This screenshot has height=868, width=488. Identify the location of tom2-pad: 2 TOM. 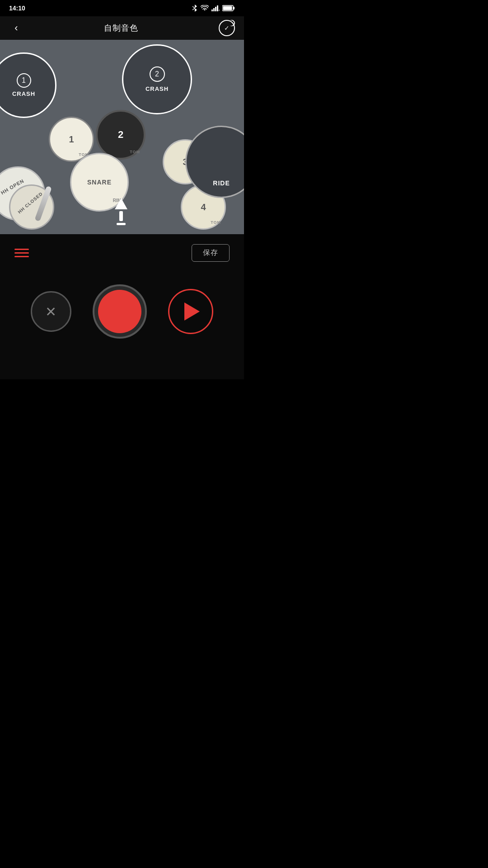
(121, 135).